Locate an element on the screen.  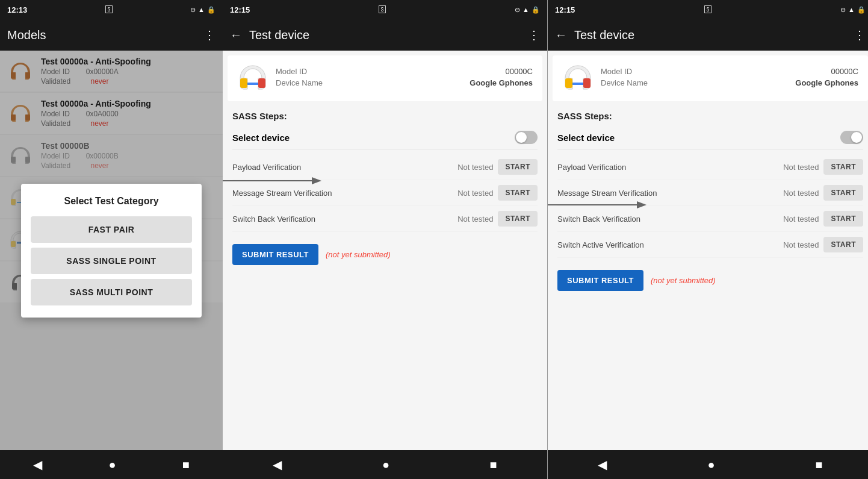
test-row-3-1: Message Stream Verification Not tested S… is located at coordinates (710, 193).